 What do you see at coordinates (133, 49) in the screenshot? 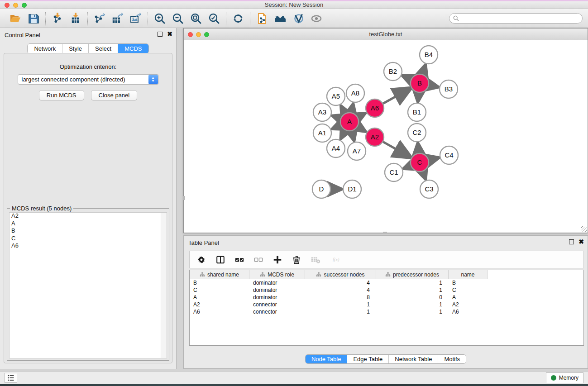
I see `tab-mcds: MCDS` at bounding box center [133, 49].